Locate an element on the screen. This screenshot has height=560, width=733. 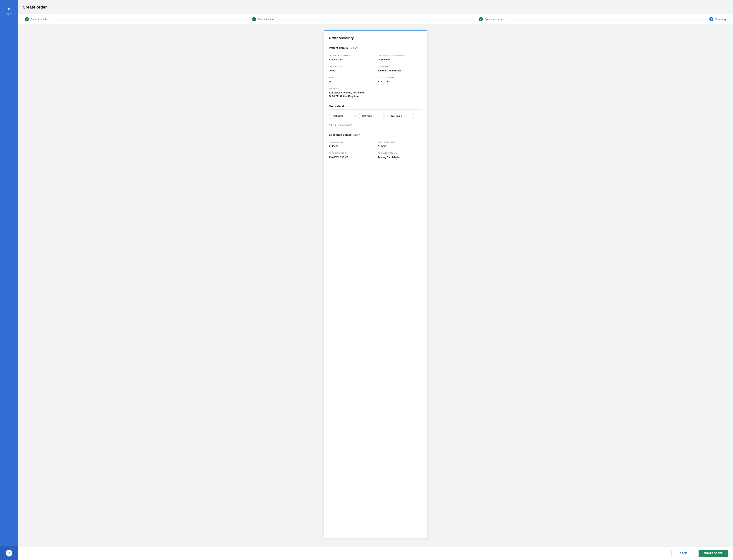
step-label: Test selection is located at coordinates (266, 19).